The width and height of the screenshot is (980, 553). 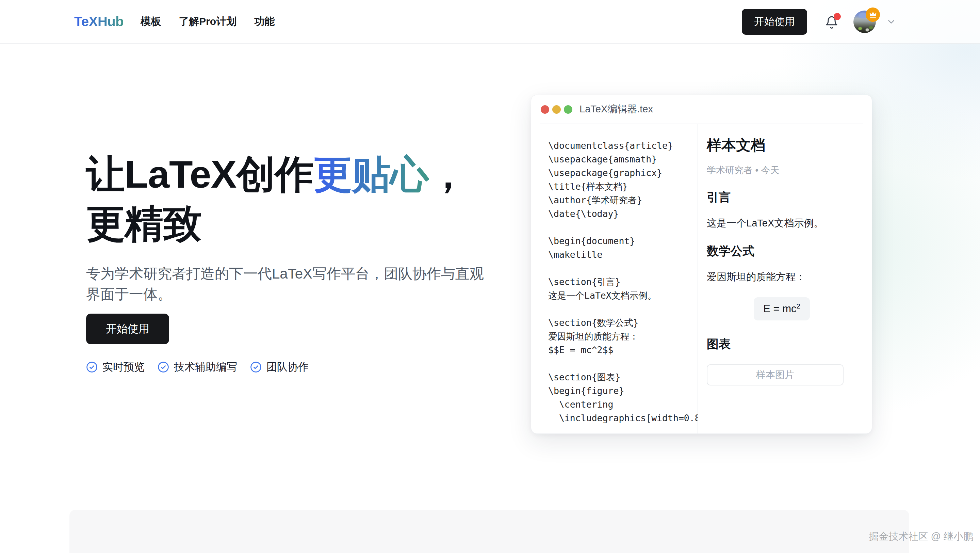 I want to click on formula-superscript: 2, so click(x=799, y=306).